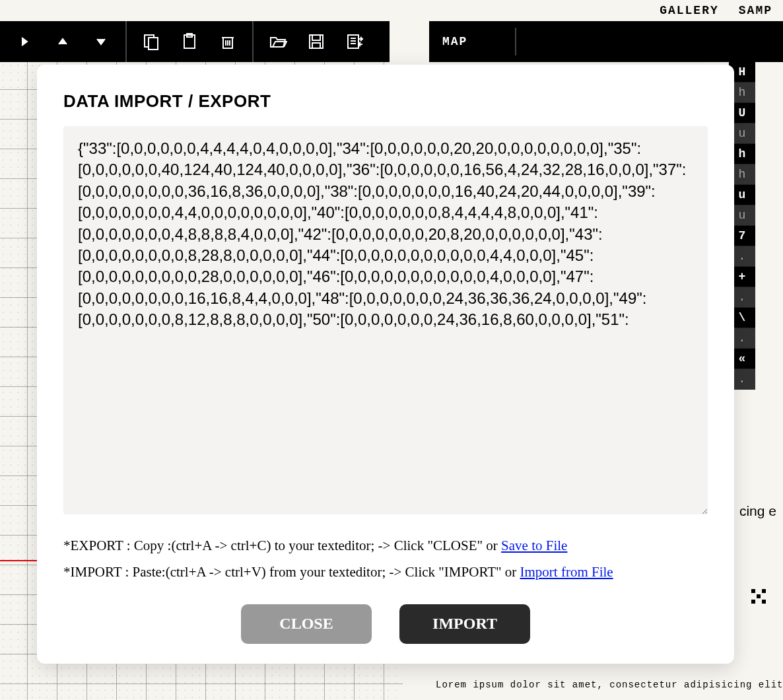  I want to click on top-nav: GALLERY SAMP, so click(716, 11).